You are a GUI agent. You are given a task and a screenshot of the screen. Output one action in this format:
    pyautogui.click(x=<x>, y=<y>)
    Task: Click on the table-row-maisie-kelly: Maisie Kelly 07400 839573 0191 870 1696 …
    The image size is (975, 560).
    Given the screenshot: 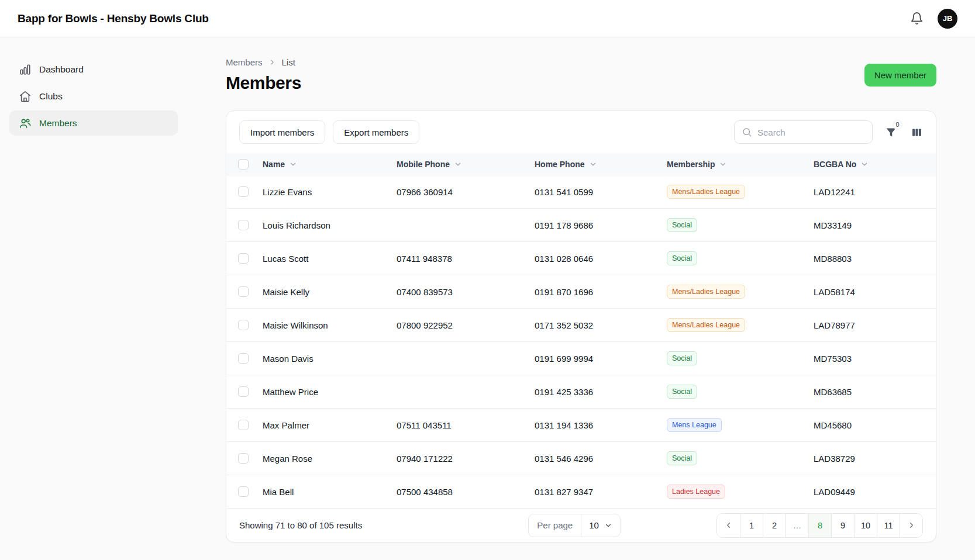 What is the action you would take?
    pyautogui.click(x=581, y=291)
    